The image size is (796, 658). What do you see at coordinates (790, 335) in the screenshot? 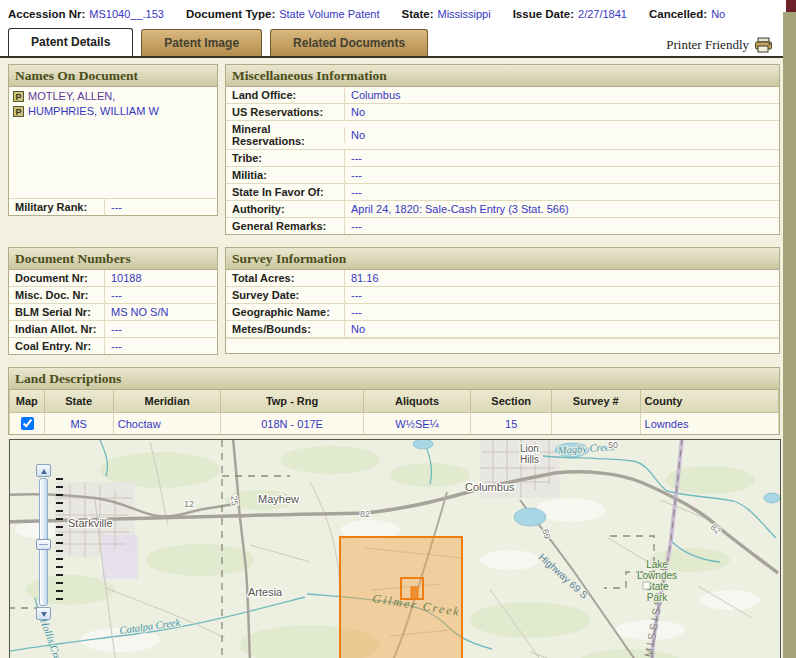
I see `page-edge-strip` at bounding box center [790, 335].